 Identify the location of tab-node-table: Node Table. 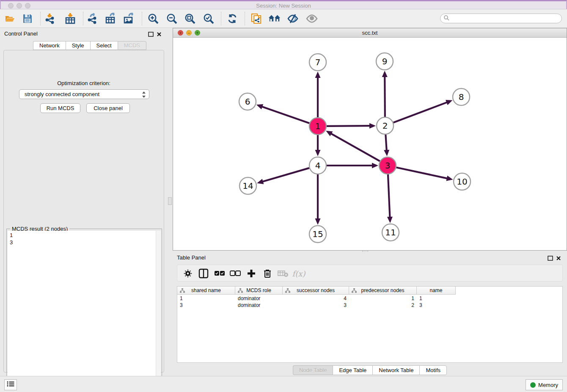
(313, 370).